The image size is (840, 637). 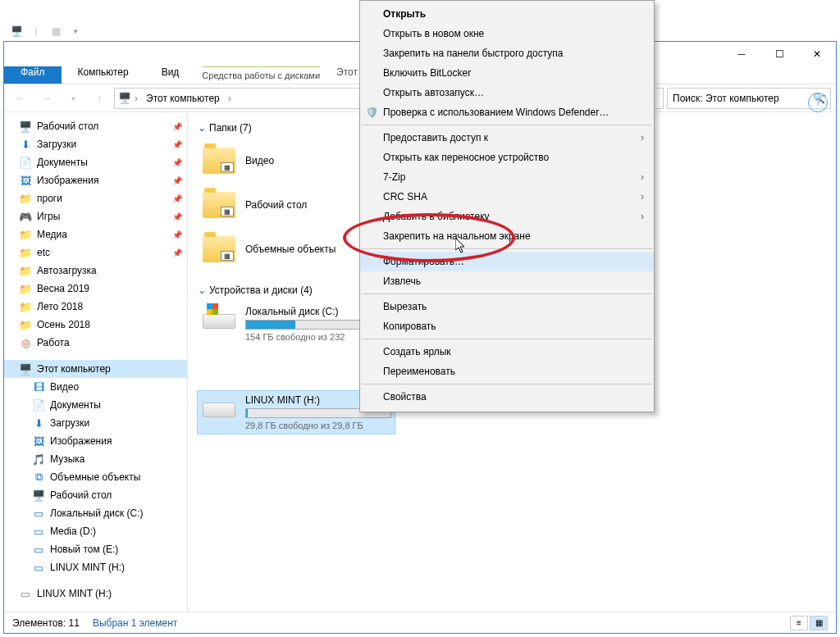 What do you see at coordinates (742, 54) in the screenshot?
I see `minimize-button: ─` at bounding box center [742, 54].